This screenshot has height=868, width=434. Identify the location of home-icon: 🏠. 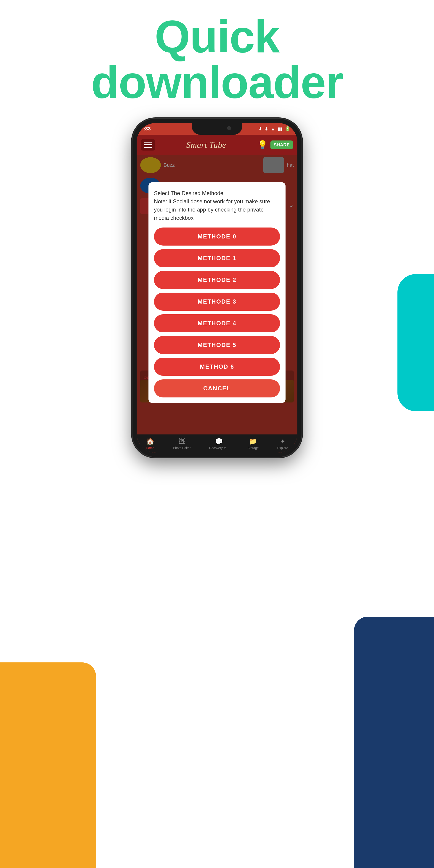
(150, 441).